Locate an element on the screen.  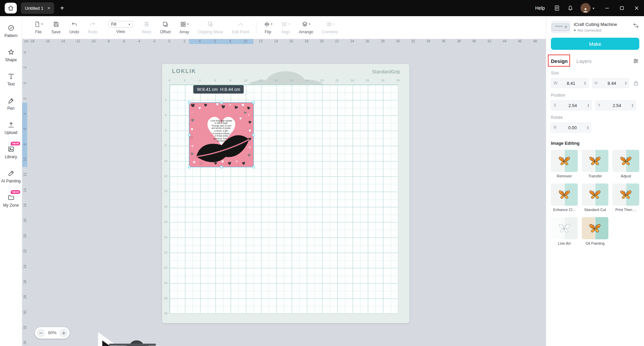
aspect-lock-icon is located at coordinates (636, 83).